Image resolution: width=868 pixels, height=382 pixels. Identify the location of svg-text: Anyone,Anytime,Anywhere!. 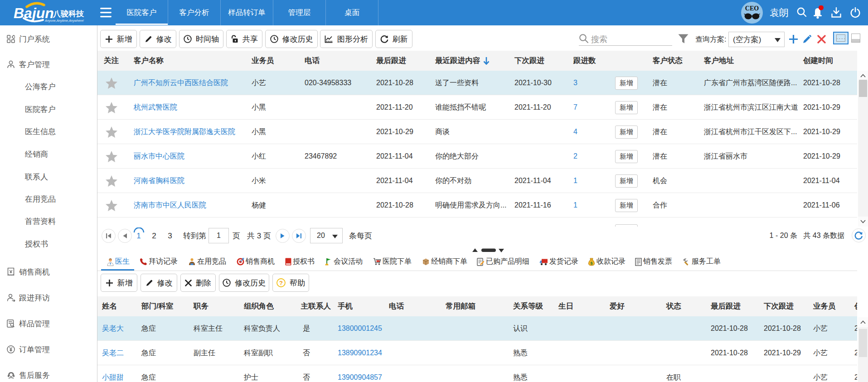
(64, 21).